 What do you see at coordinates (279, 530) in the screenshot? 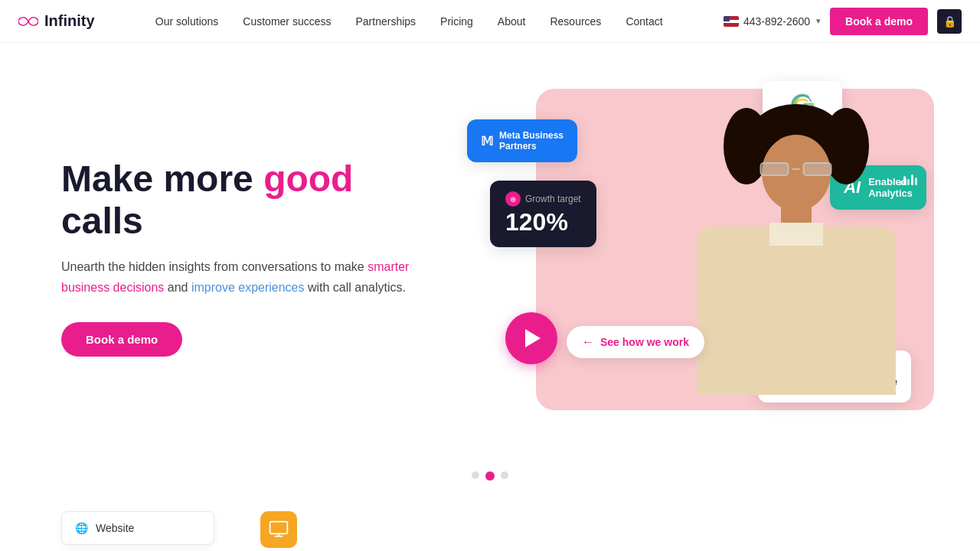
I see `monitor-icon` at bounding box center [279, 530].